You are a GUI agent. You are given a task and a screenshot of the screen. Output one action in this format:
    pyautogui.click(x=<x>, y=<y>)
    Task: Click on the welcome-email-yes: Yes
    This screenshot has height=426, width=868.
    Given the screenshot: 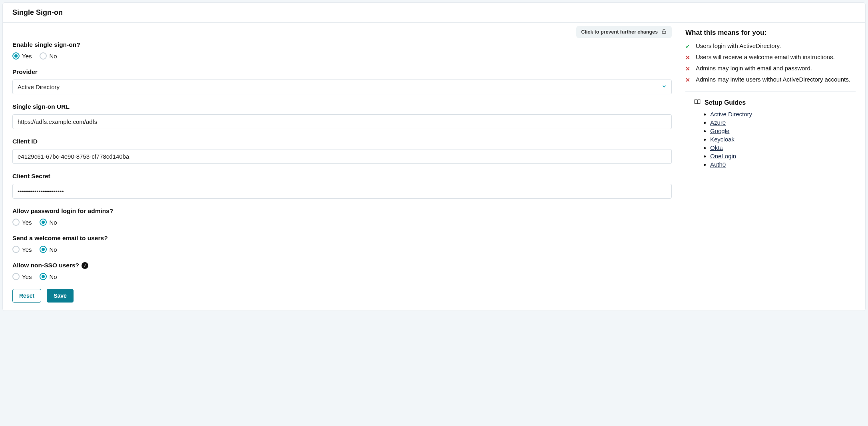 What is the action you would take?
    pyautogui.click(x=22, y=249)
    